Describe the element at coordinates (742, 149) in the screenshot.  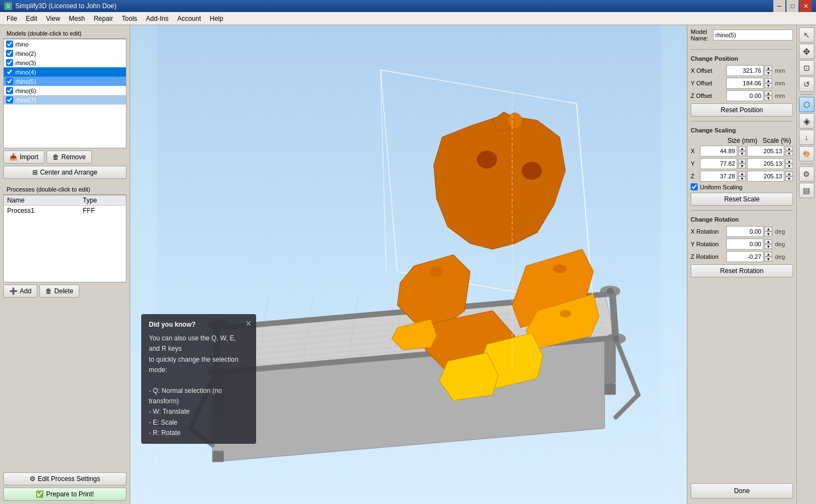
I see `scale-x-size-up: ▲` at that location.